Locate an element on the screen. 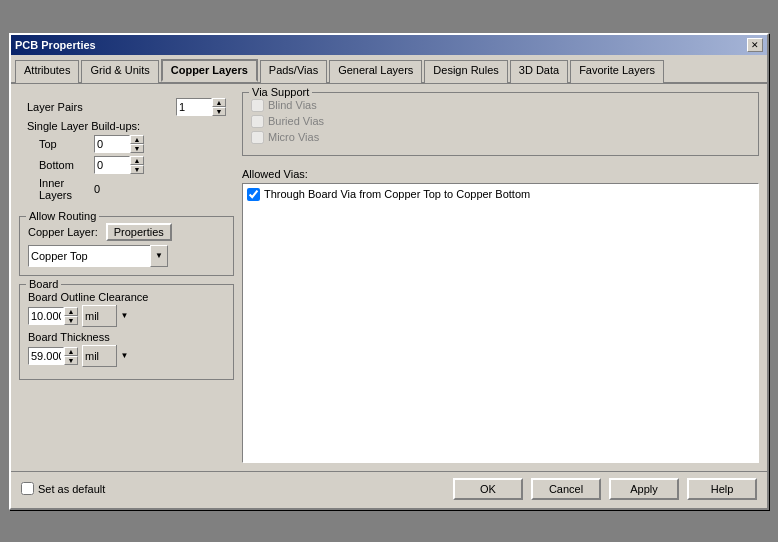 The width and height of the screenshot is (778, 542). list-item: Through Board Via from Copper Top to Cop… is located at coordinates (500, 194).